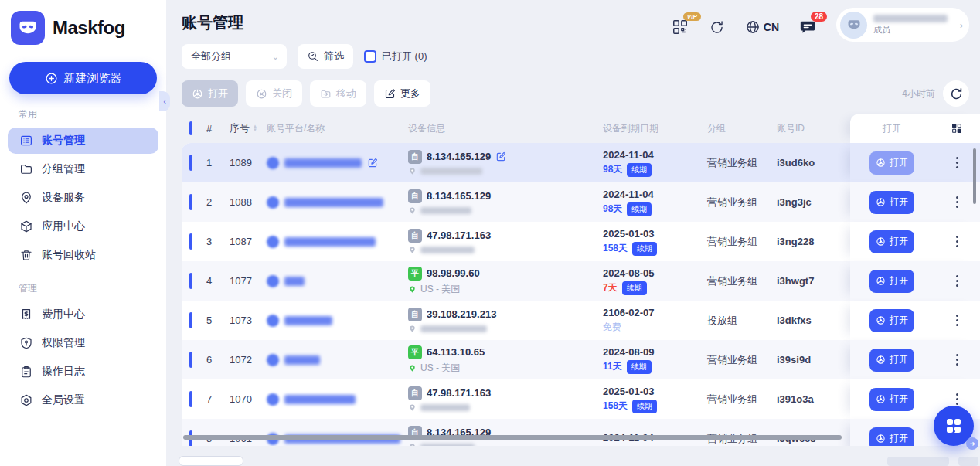 The height and width of the screenshot is (466, 980). I want to click on edit-name-icon, so click(373, 163).